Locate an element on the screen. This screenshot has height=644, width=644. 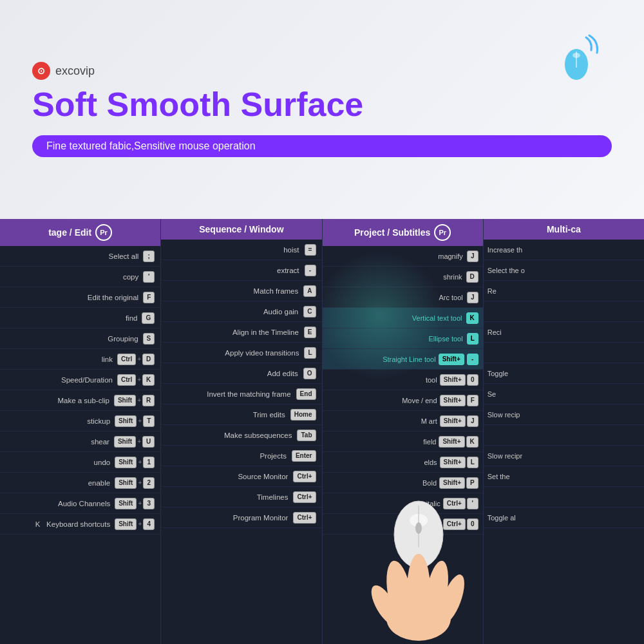
row-subclip: Make a sub-clip Shift+R is located at coordinates (80, 401).